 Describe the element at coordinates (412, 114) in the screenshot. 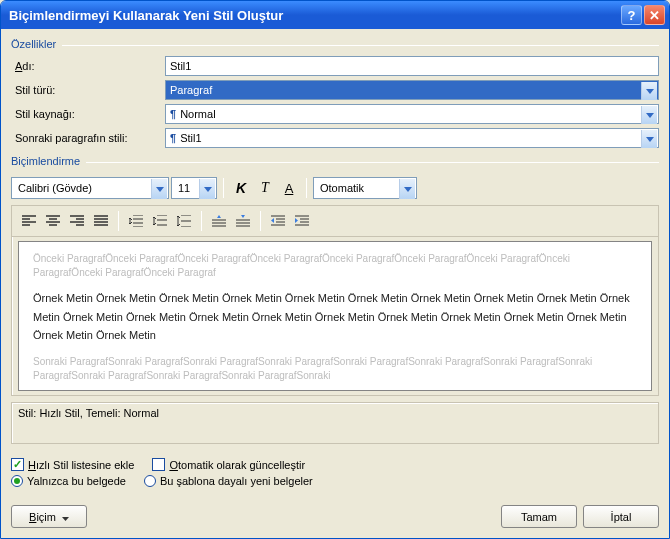

I see `style-based-combo: ¶ Normal` at that location.